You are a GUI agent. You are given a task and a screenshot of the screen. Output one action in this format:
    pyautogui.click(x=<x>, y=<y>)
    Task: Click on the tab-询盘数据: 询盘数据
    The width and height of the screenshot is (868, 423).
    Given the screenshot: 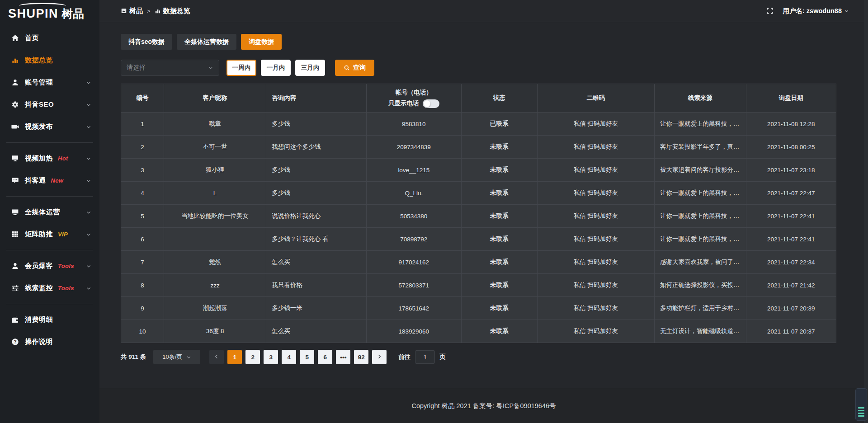 What is the action you would take?
    pyautogui.click(x=261, y=42)
    